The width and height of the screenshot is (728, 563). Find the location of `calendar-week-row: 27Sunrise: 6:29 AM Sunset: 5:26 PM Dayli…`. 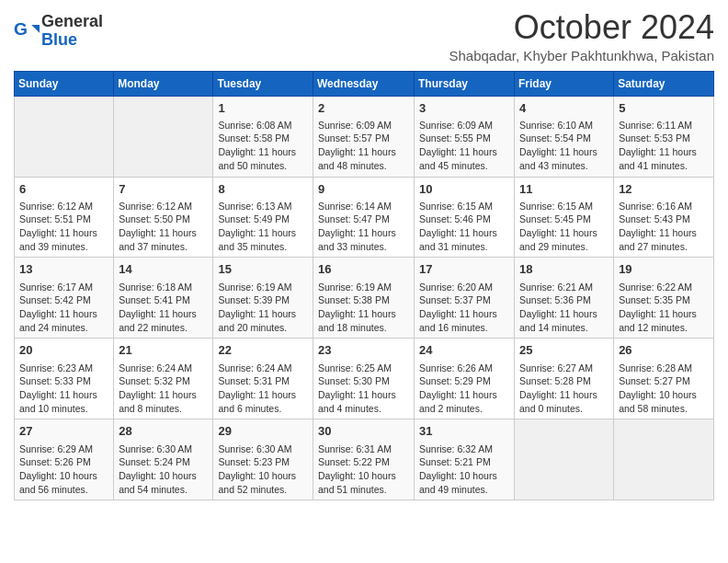

calendar-week-row: 27Sunrise: 6:29 AM Sunset: 5:26 PM Dayli… is located at coordinates (364, 460).